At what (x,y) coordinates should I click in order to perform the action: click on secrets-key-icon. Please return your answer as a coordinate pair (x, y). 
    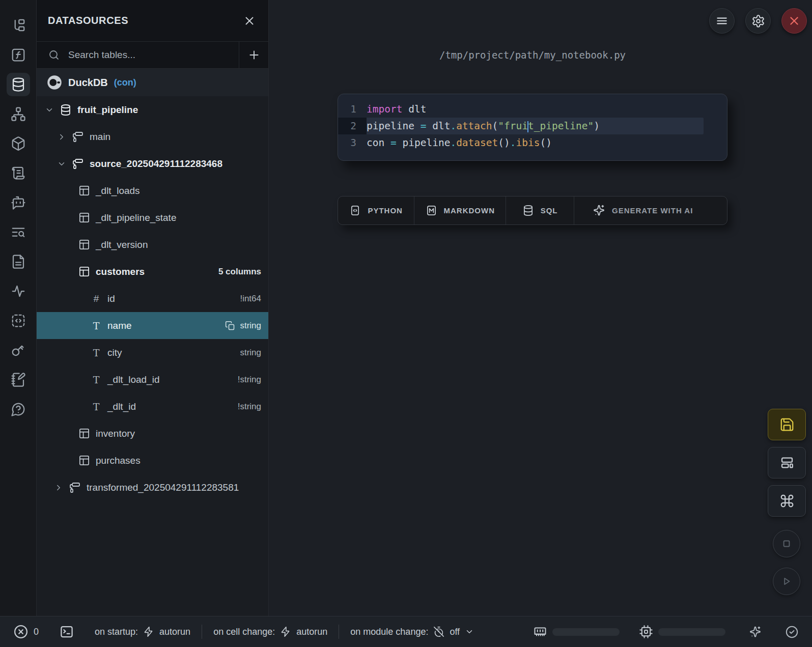
    Looking at the image, I should click on (18, 350).